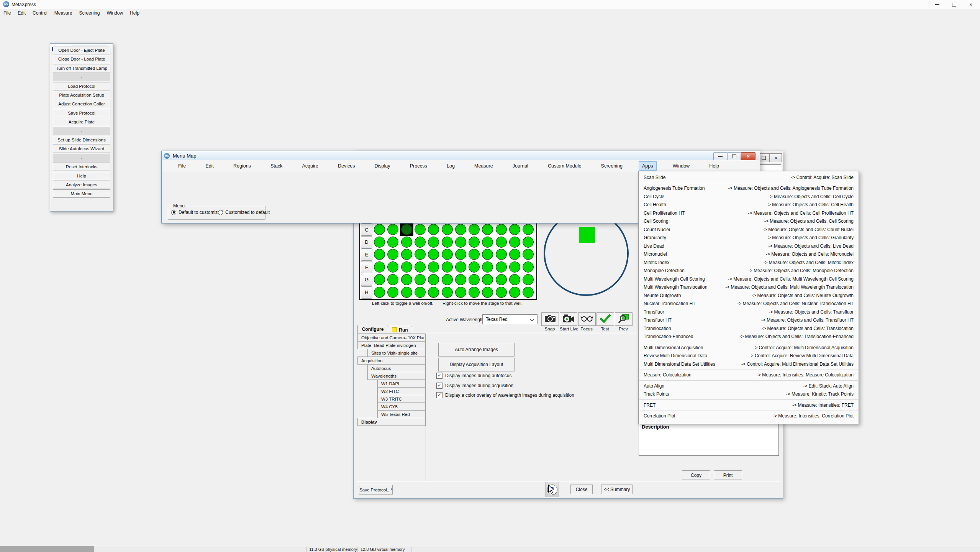  Describe the element at coordinates (582, 489) in the screenshot. I see `close-button: Close` at that location.